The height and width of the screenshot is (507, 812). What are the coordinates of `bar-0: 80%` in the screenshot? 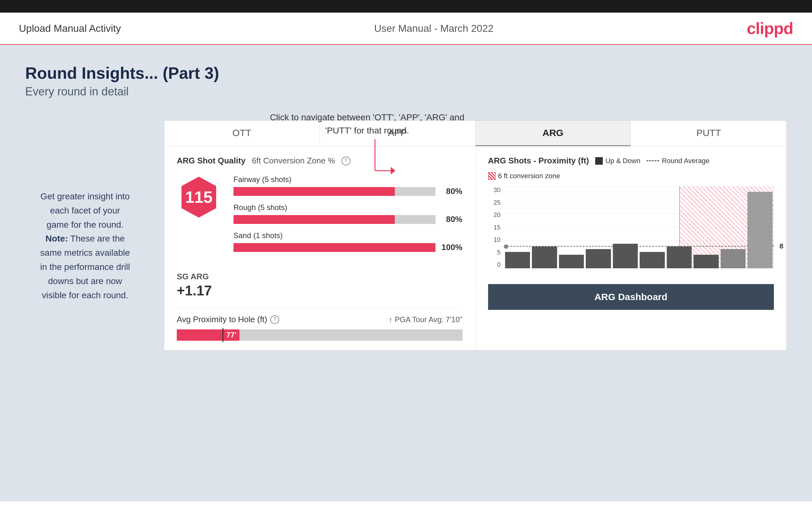 It's located at (348, 191).